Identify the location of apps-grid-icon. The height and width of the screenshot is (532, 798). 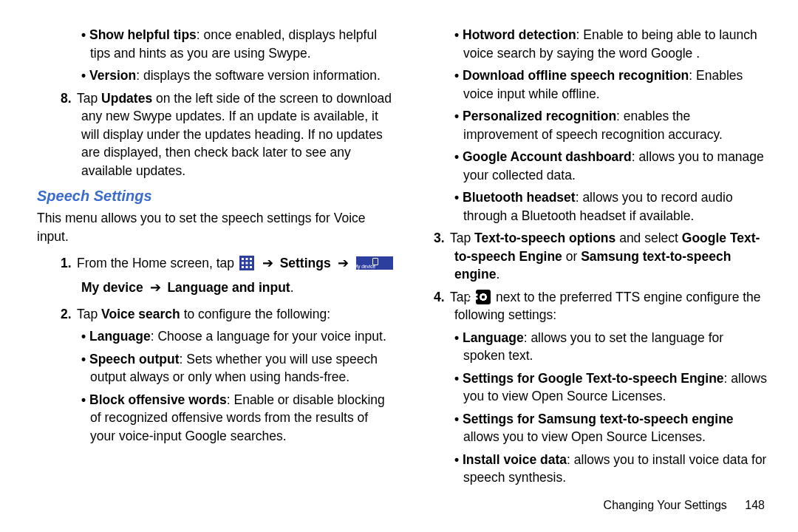
(247, 263).